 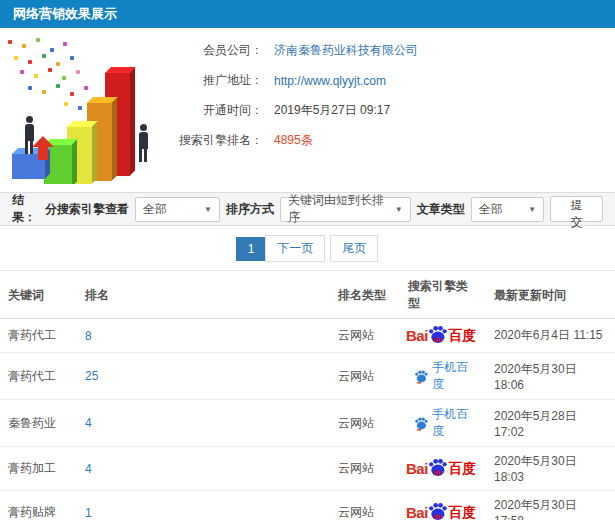 What do you see at coordinates (252, 249) in the screenshot?
I see `page-1-button: 1` at bounding box center [252, 249].